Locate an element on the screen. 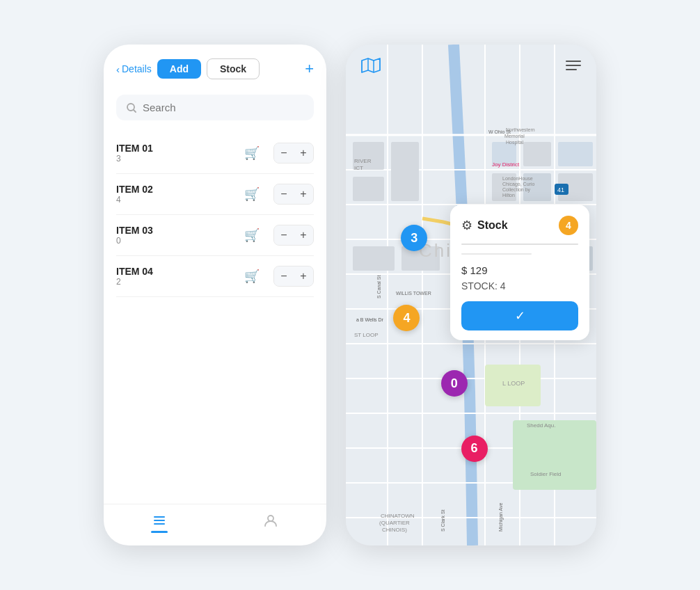 The image size is (700, 590). marker-6-value: 6 is located at coordinates (475, 448).